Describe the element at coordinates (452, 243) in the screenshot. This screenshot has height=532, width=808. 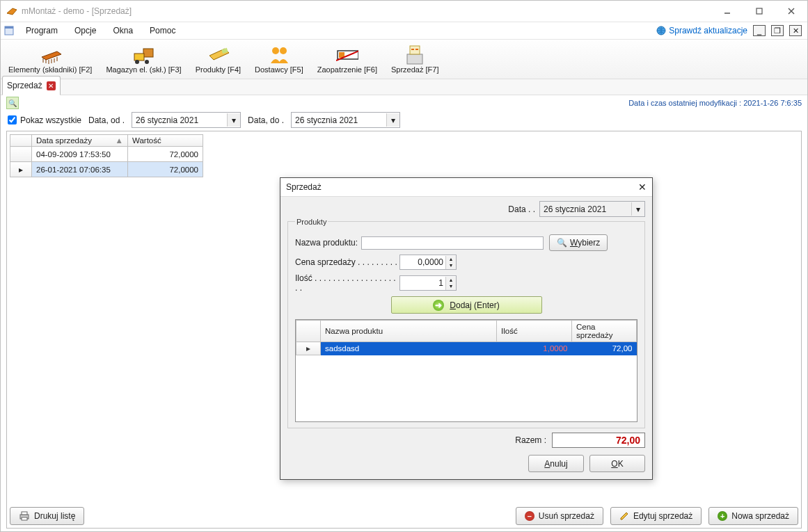
I see `product-name-input` at that location.